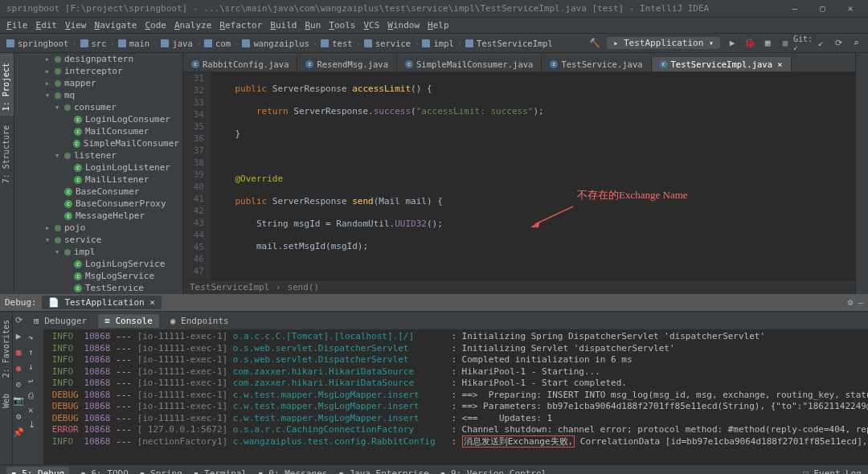  Describe the element at coordinates (116, 26) in the screenshot. I see `menu-navigate: Navigate` at that location.